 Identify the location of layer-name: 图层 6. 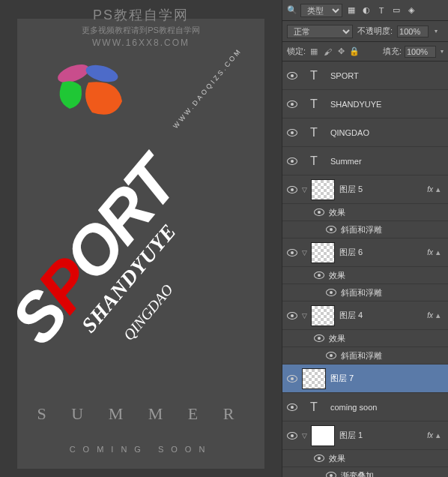
(384, 252).